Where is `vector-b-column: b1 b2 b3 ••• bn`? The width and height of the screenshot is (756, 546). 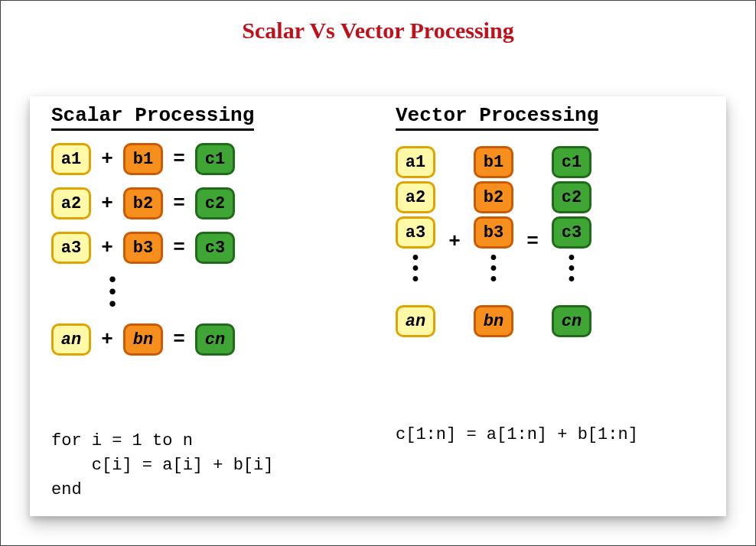 vector-b-column: b1 b2 b3 ••• bn is located at coordinates (494, 242).